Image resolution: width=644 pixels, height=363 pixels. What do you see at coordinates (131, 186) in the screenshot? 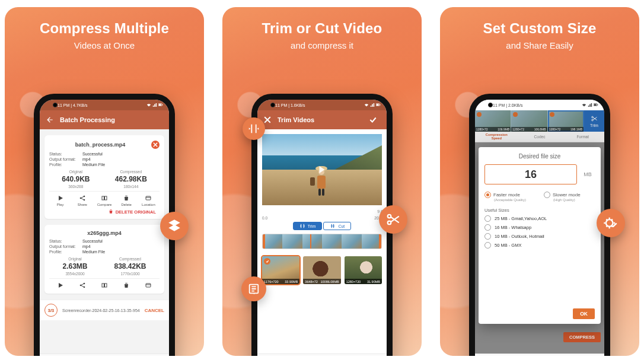
I see `compressed-dim: 180x144` at bounding box center [131, 186].